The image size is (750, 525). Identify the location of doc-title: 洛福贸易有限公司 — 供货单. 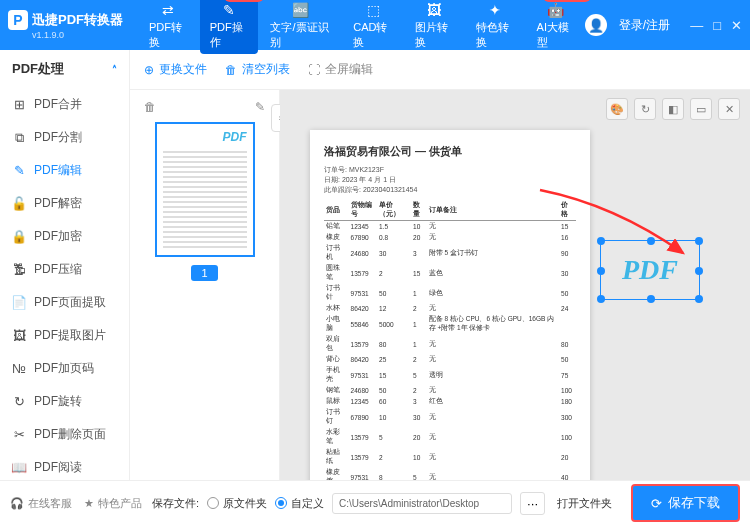
(450, 152).